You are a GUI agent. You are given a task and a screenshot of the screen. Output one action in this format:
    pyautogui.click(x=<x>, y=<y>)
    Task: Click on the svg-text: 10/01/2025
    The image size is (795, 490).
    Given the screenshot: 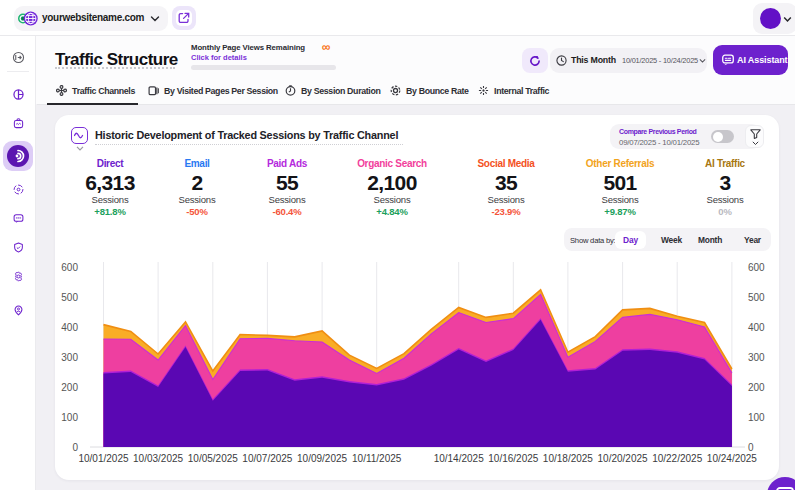 What is the action you would take?
    pyautogui.click(x=103, y=458)
    